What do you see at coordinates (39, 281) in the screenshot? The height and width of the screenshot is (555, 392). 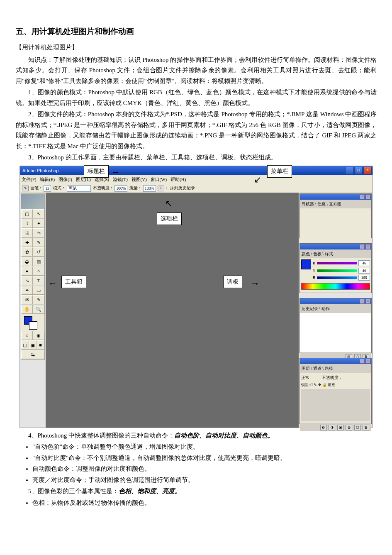 I see `type-tool-icon: T` at bounding box center [39, 281].